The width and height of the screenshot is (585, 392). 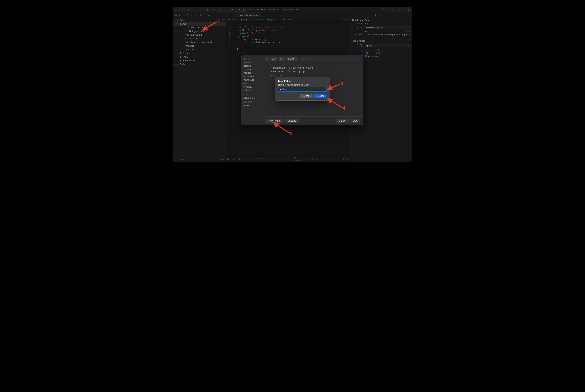 What do you see at coordinates (252, 66) in the screenshot?
I see `sidebar-item: Recents` at bounding box center [252, 66].